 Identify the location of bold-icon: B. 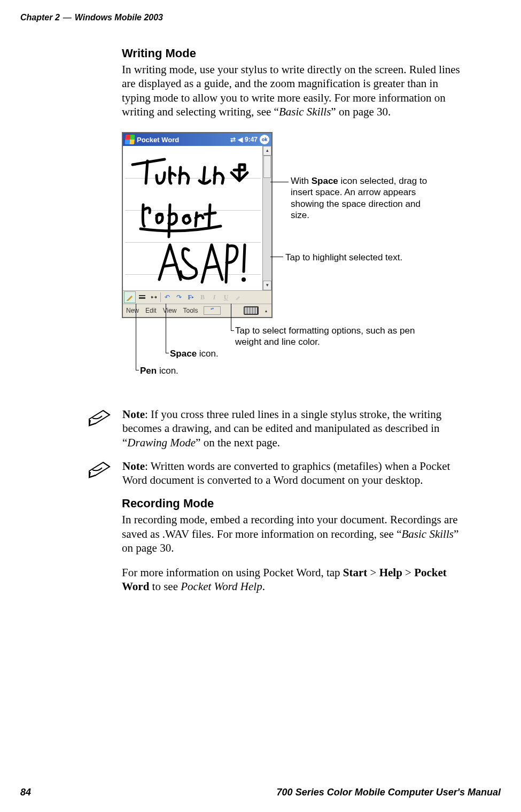
(203, 297).